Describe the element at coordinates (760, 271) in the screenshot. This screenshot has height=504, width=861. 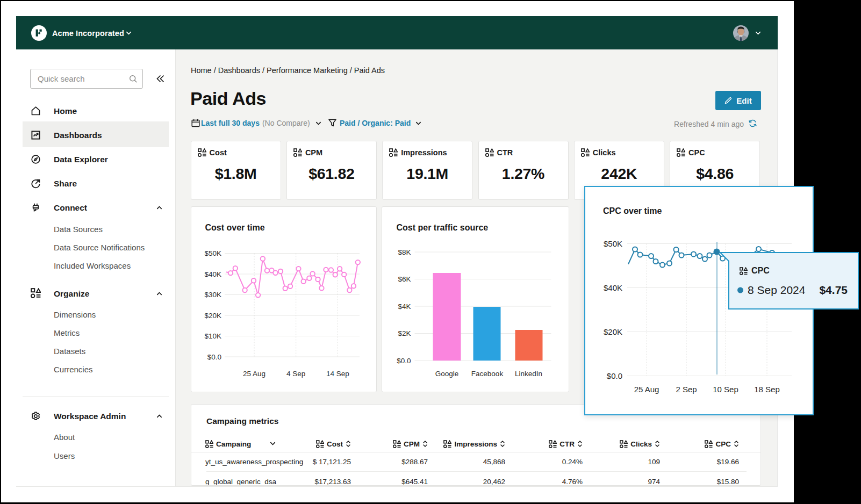
I see `svg-text: CPC` at that location.